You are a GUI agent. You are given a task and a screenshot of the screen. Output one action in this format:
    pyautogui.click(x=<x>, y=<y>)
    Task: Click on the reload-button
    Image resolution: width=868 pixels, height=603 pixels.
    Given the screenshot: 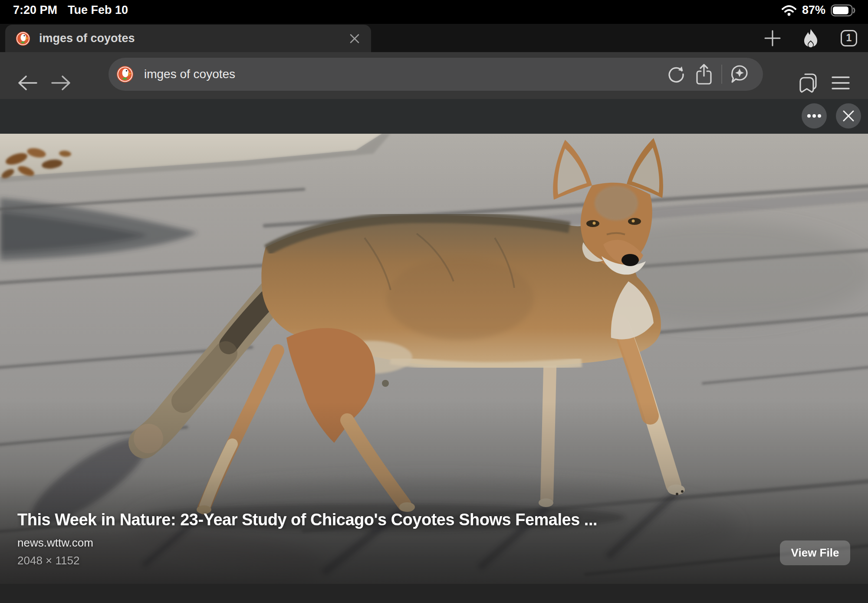 What is the action you would take?
    pyautogui.click(x=676, y=74)
    